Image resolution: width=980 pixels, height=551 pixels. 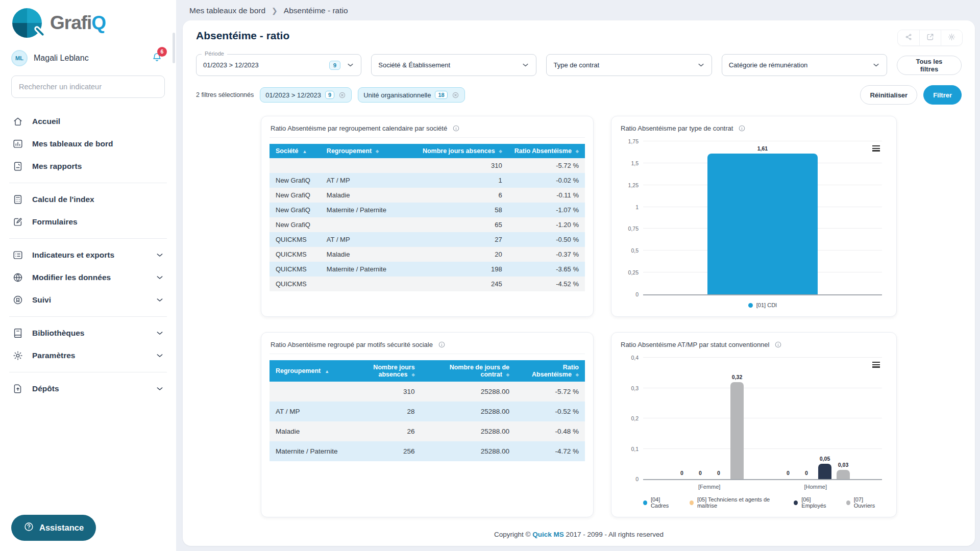 What do you see at coordinates (214, 54) in the screenshot?
I see `period-label: Période` at bounding box center [214, 54].